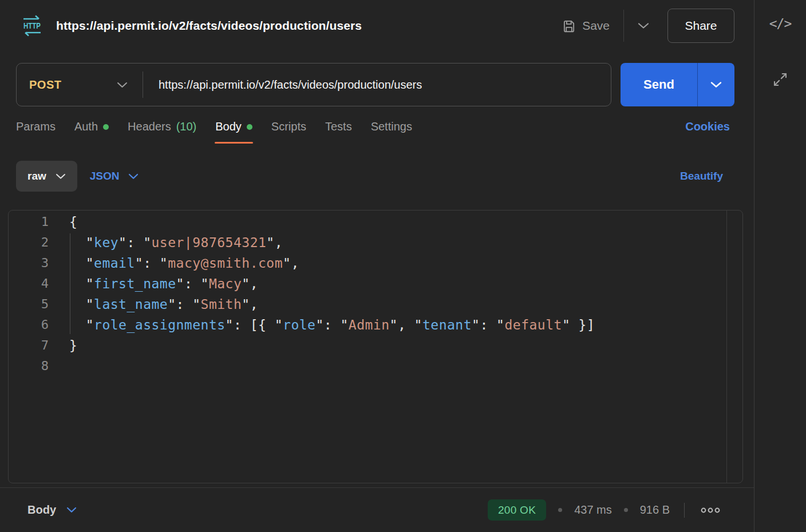  What do you see at coordinates (593, 510) in the screenshot?
I see `response-time: 437 ms` at bounding box center [593, 510].